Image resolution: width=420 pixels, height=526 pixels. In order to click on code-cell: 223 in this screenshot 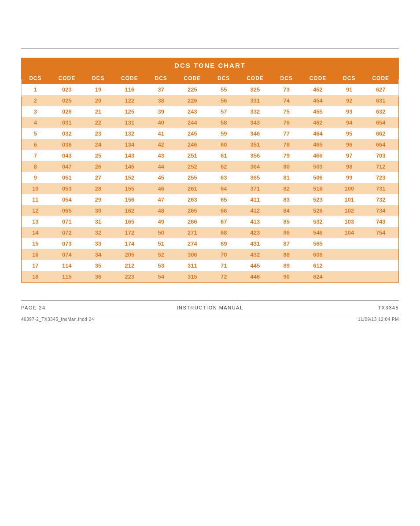, I will do `click(129, 277)`.